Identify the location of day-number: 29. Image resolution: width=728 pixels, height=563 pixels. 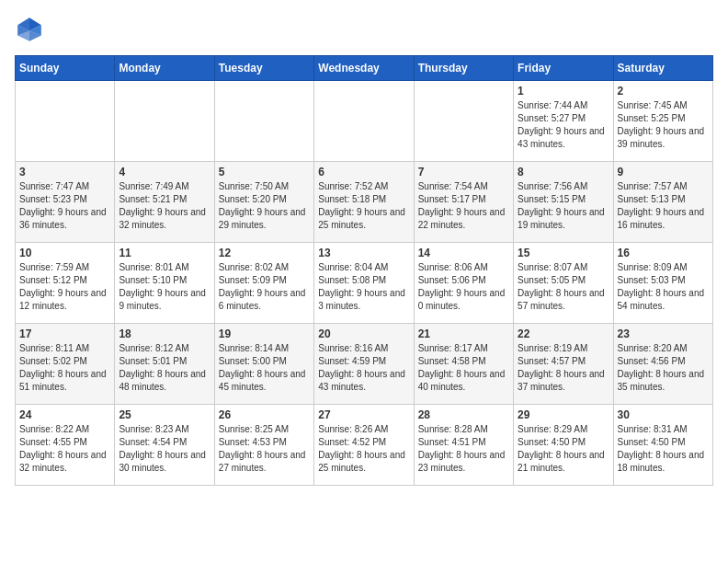
(563, 415).